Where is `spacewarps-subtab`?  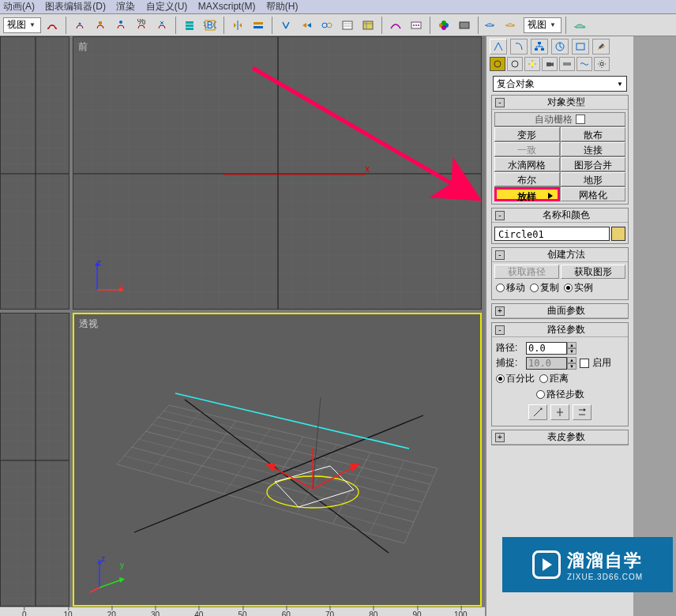 spacewarps-subtab is located at coordinates (584, 64).